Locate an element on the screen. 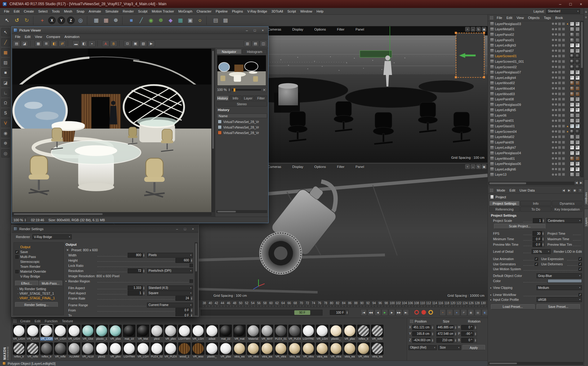  material-adaat: adaat is located at coordinates (212, 333).